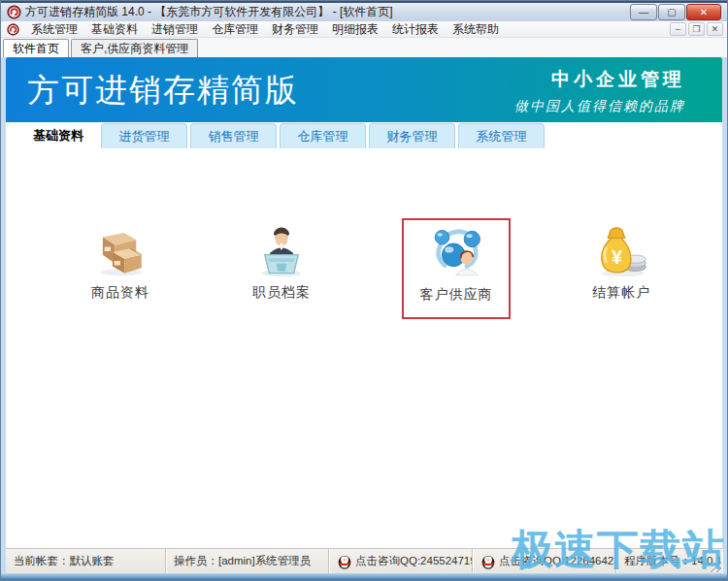 The height and width of the screenshot is (581, 728). What do you see at coordinates (456, 269) in the screenshot?
I see `shortcut-customer-supplier: 客户供应商` at bounding box center [456, 269].